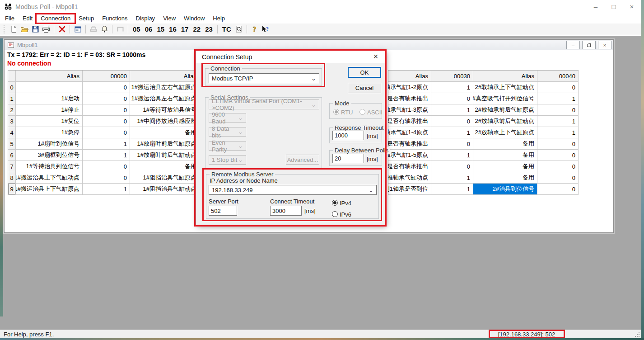 Image resolution: width=644 pixels, height=340 pixels. I want to click on row-header: 4, so click(12, 133).